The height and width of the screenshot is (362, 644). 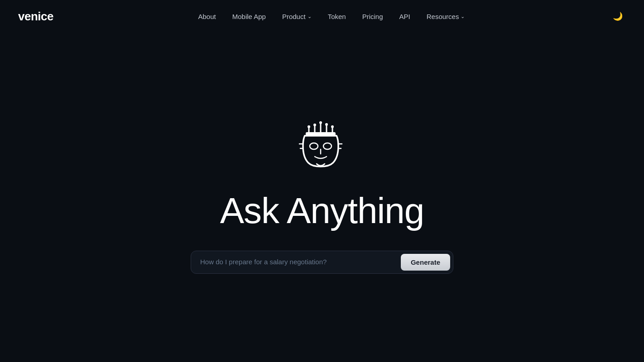 I want to click on product-chevron-icon: ⌄, so click(x=310, y=16).